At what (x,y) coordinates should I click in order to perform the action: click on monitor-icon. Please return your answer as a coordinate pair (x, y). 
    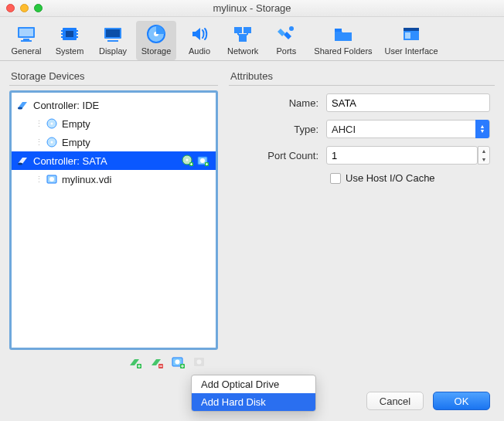
    Looking at the image, I should click on (26, 34).